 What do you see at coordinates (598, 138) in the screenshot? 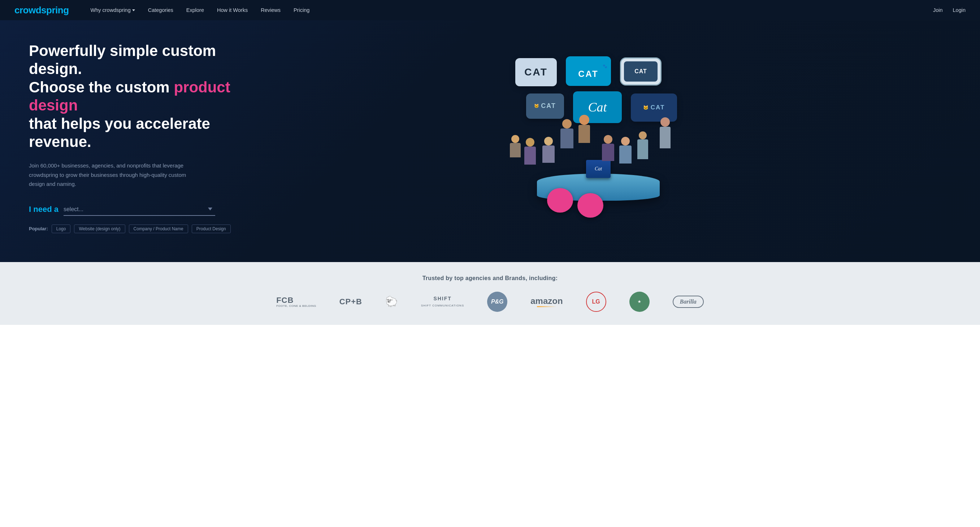
I see `illustration-container: CAT 🐾 CAT CAT 🐱CAT Cat 🐱CAT Cat` at bounding box center [598, 138].